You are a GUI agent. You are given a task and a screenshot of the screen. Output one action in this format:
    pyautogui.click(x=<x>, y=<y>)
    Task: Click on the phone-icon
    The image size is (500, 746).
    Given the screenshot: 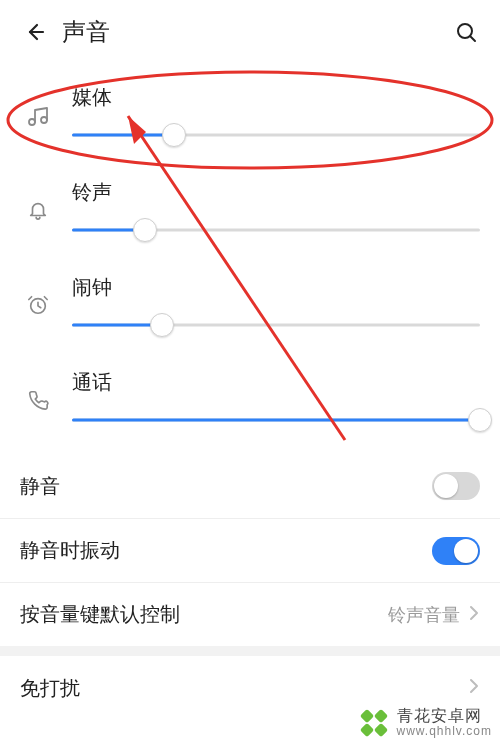 What is the action you would take?
    pyautogui.click(x=38, y=390)
    